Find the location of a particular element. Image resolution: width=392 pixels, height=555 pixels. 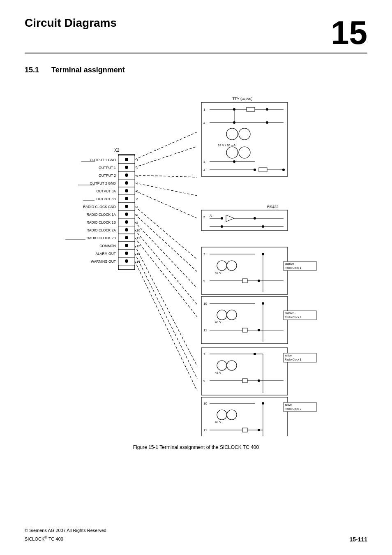

svg-text: 5 is located at coordinates (205, 217).